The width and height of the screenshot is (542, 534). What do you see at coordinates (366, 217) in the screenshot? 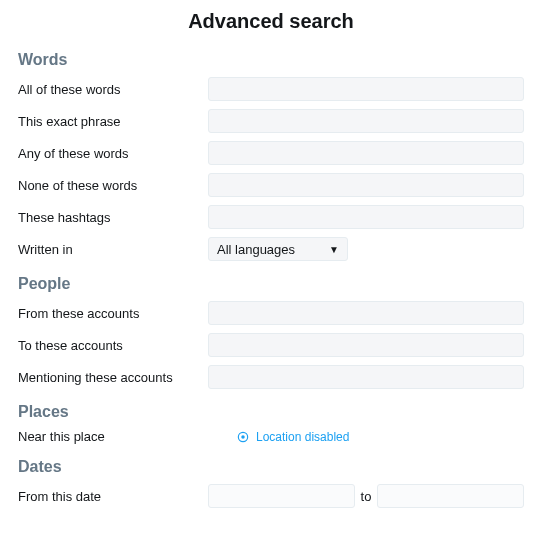
I see `input-hashtags` at bounding box center [366, 217].